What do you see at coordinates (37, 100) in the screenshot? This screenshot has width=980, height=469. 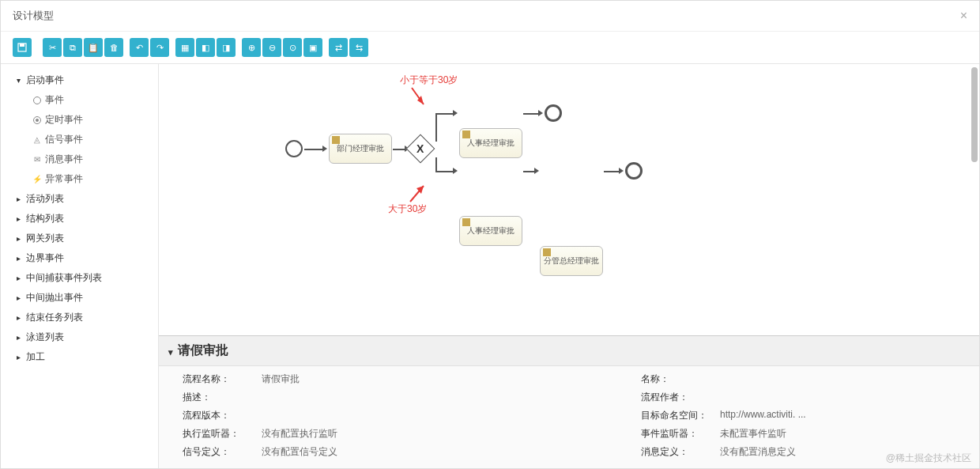 I see `circle-icon` at bounding box center [37, 100].